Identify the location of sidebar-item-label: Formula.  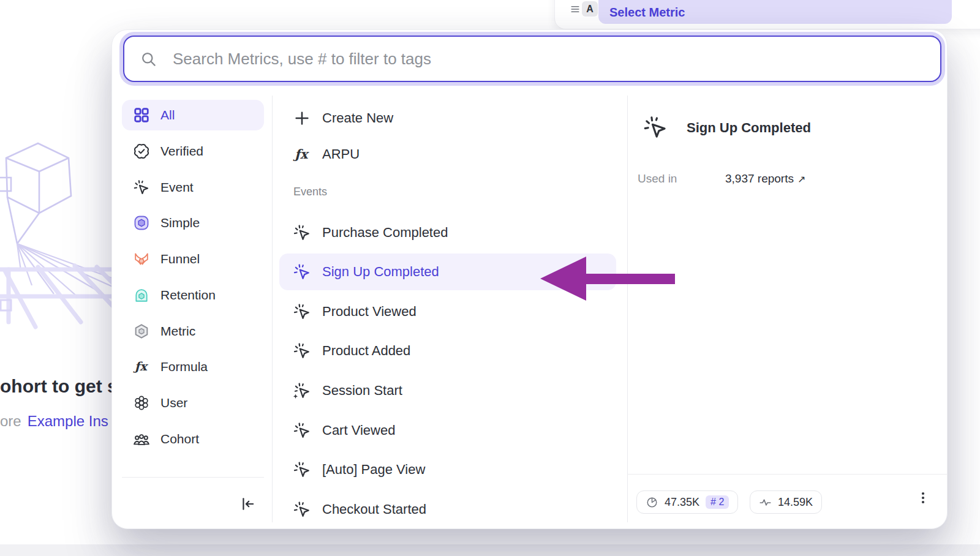
(184, 367).